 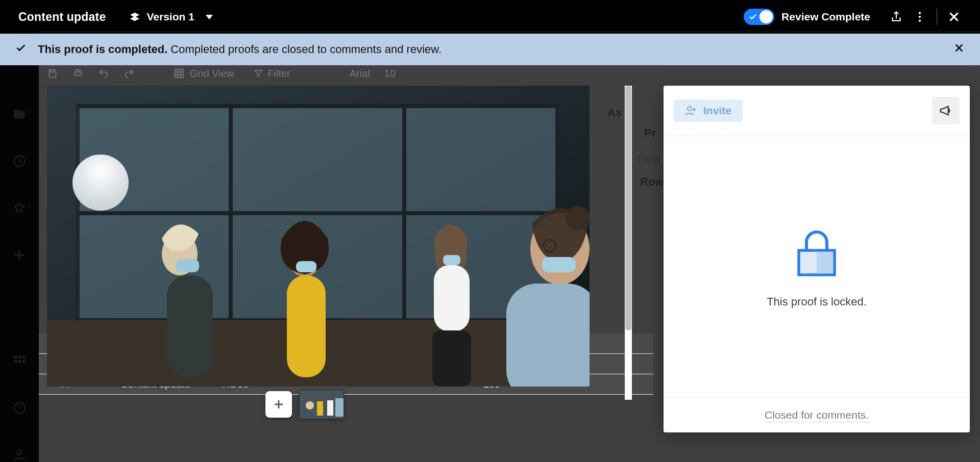 What do you see at coordinates (103, 49) in the screenshot?
I see `banner-bold: This proof is completed.` at bounding box center [103, 49].